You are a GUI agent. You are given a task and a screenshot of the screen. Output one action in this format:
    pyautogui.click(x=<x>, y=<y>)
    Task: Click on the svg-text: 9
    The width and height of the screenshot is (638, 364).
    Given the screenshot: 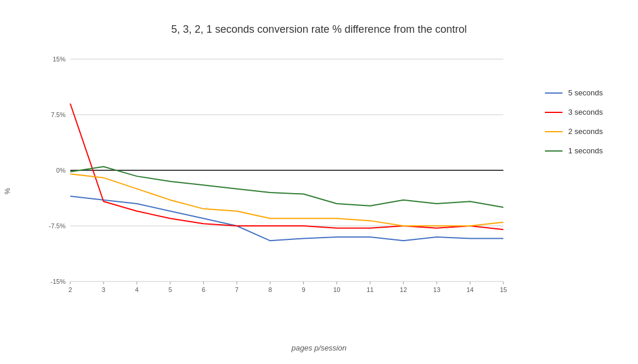 What is the action you would take?
    pyautogui.click(x=303, y=290)
    